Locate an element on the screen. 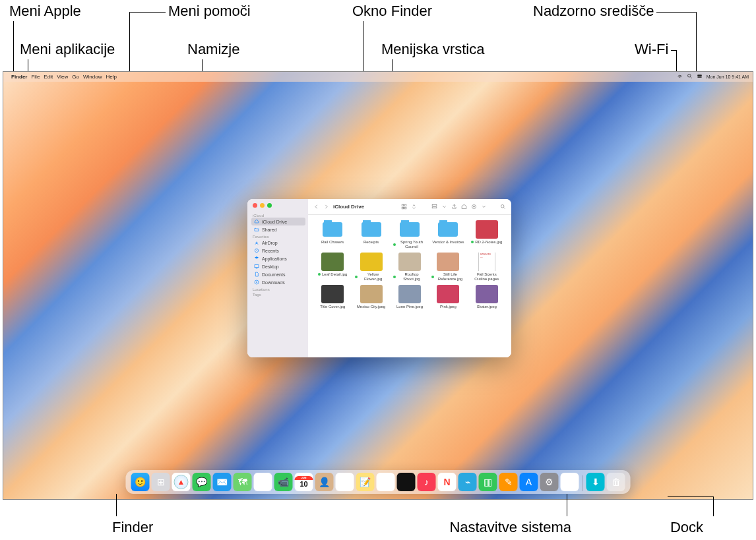 This screenshot has height=540, width=756. dock: 🙂⊞▲💬✉️🗺❀📹JUN10👤☰📝✎♪N⌁▥✎A⚙︎▮⬇🗑 is located at coordinates (379, 482).